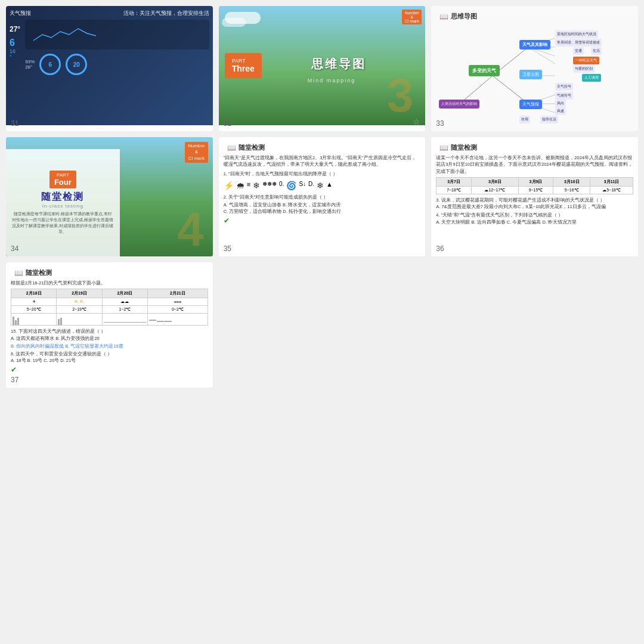  Describe the element at coordinates (322, 161) in the screenshot. I see `card35-intro: "回南天"是天气过渡现象，在我国南方地区2、3月常出现。"回南天"产生原因是冷空…` at that location.